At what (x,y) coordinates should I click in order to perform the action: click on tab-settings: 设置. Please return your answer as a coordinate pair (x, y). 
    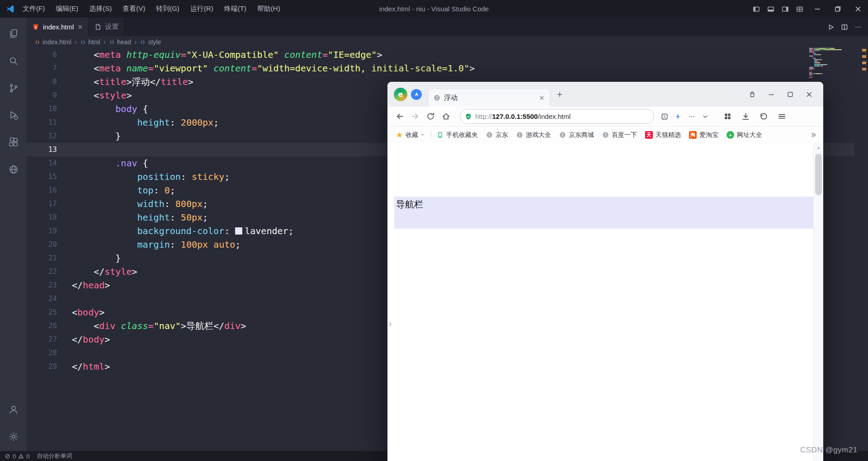
    Looking at the image, I should click on (107, 27).